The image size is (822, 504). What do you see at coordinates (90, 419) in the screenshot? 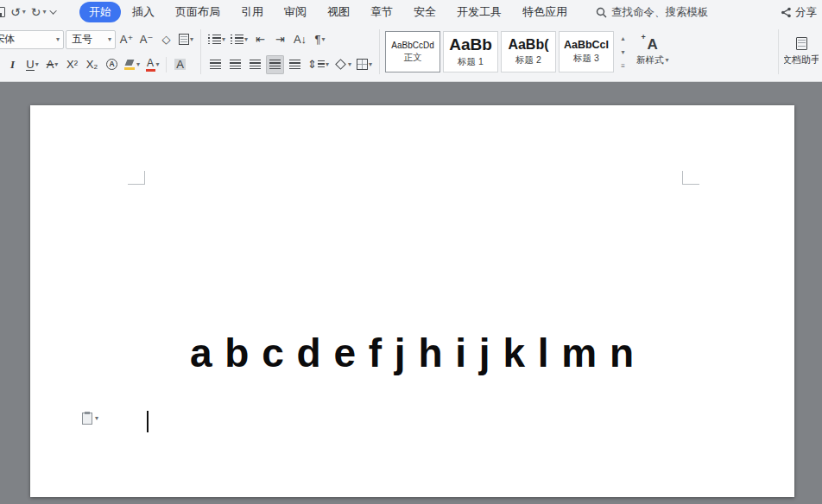
I see `paste-options-button: ▾` at bounding box center [90, 419].